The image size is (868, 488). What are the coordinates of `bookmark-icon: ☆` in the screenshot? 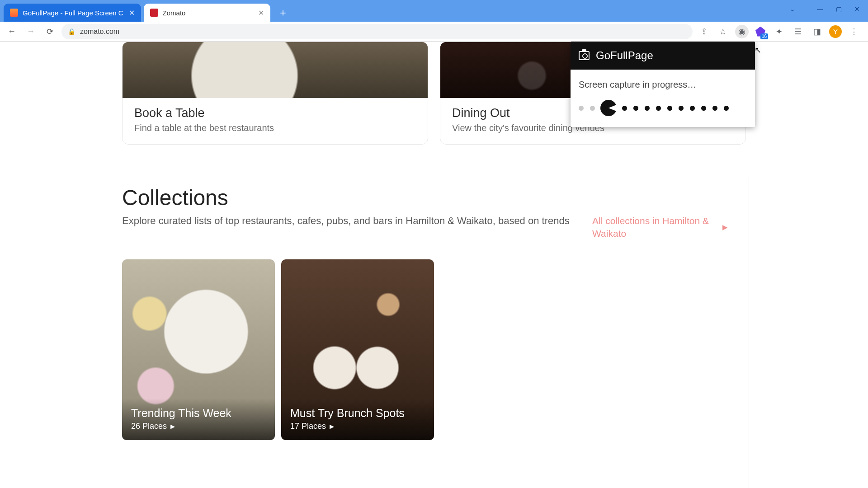 It's located at (723, 32).